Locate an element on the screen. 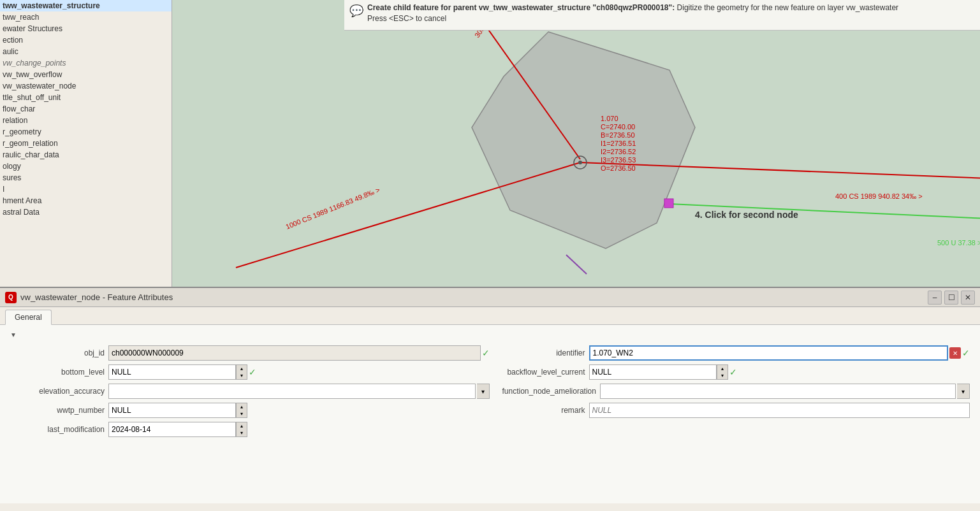  remark-field is located at coordinates (780, 410).